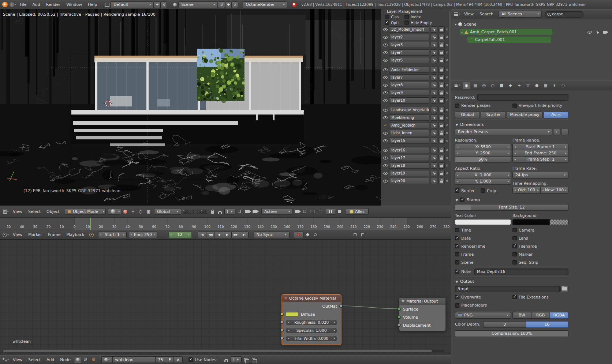 This screenshot has height=364, width=612. Describe the element at coordinates (416, 45) in the screenshot. I see `layer-row-layer3: layer3` at that location.